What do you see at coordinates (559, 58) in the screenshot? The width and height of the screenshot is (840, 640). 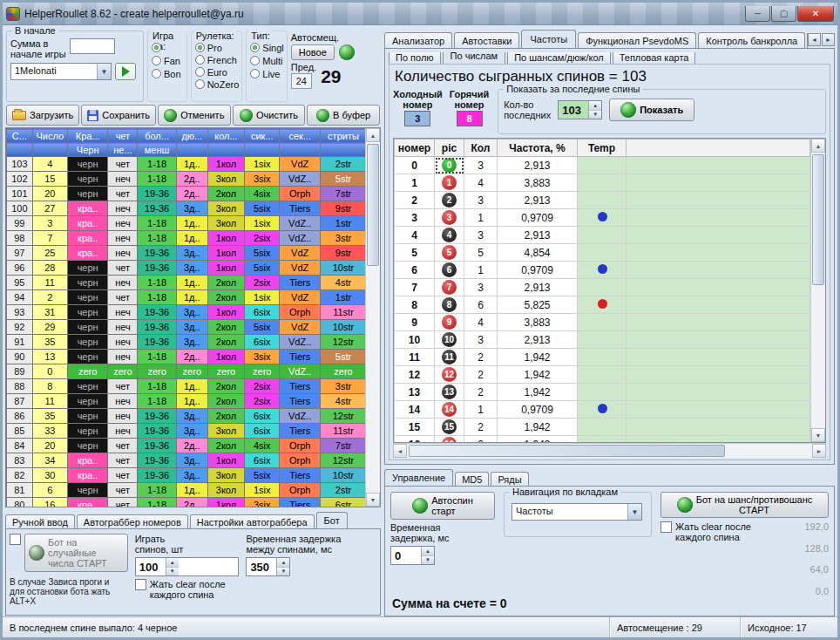 I see `subtab-по-шансам-дюж-кол: По шансам/дюж/кол` at bounding box center [559, 58].